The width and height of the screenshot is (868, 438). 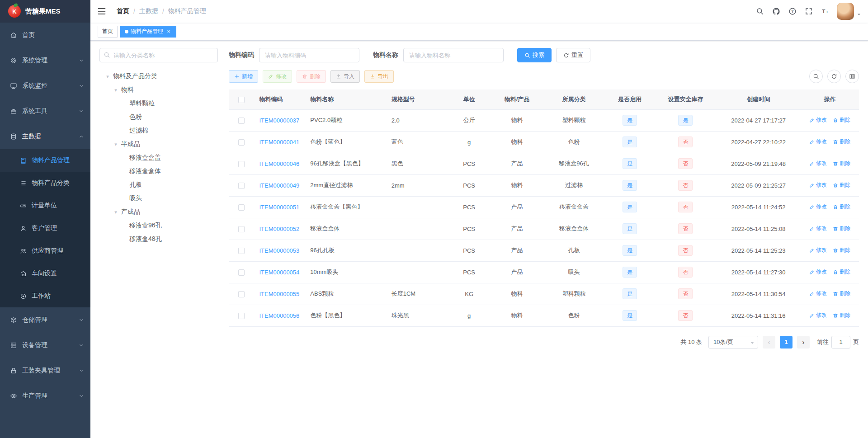 What do you see at coordinates (159, 185) in the screenshot?
I see `tree-node: 孔板` at bounding box center [159, 185].